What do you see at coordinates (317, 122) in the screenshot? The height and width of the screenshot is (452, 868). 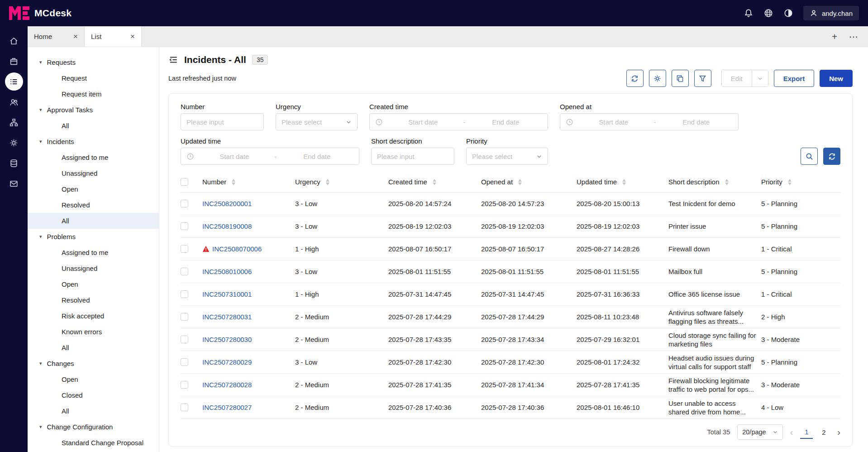 I see `filter-urgency-select: Please select` at bounding box center [317, 122].